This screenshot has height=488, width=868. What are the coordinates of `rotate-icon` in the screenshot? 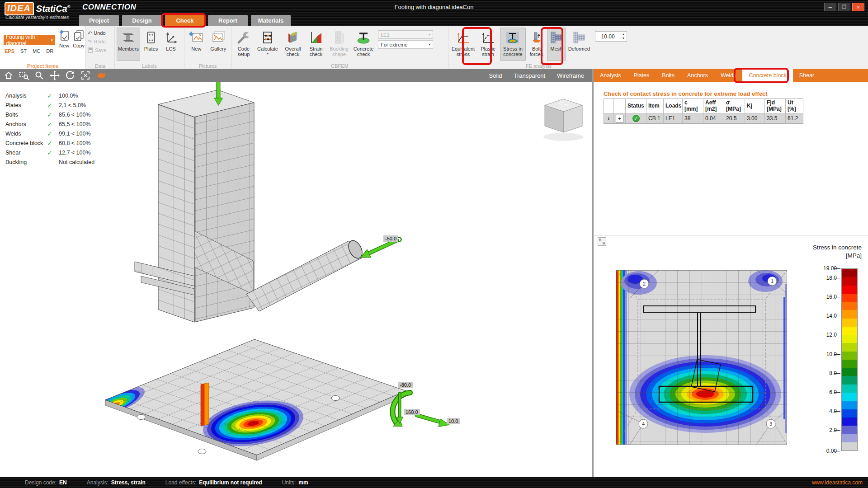 It's located at (70, 75).